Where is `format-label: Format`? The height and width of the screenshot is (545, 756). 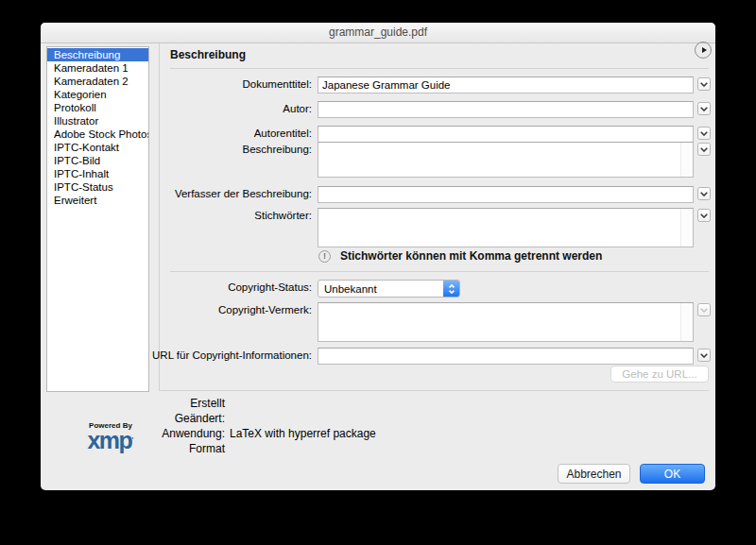 format-label: Format is located at coordinates (178, 449).